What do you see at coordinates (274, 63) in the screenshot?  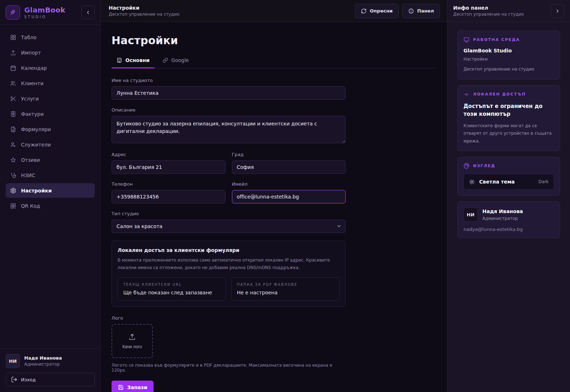 I see `settings-tabs: Основни Google` at bounding box center [274, 63].